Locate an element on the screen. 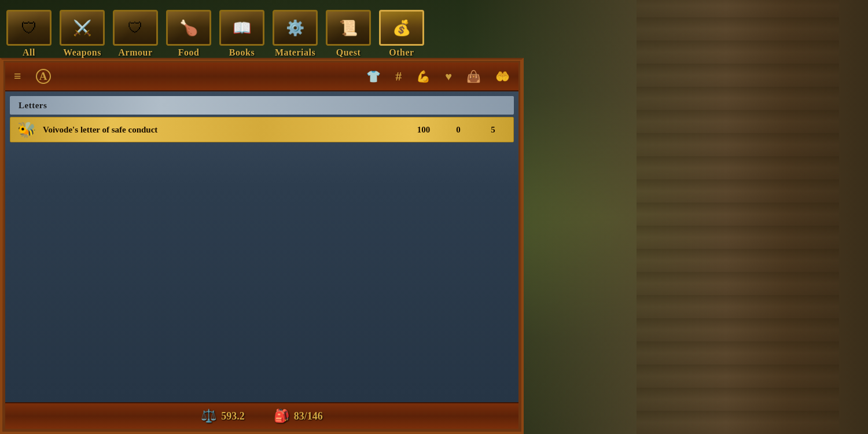 This screenshot has height=434, width=868. tab-food-label: Food is located at coordinates (189, 53).